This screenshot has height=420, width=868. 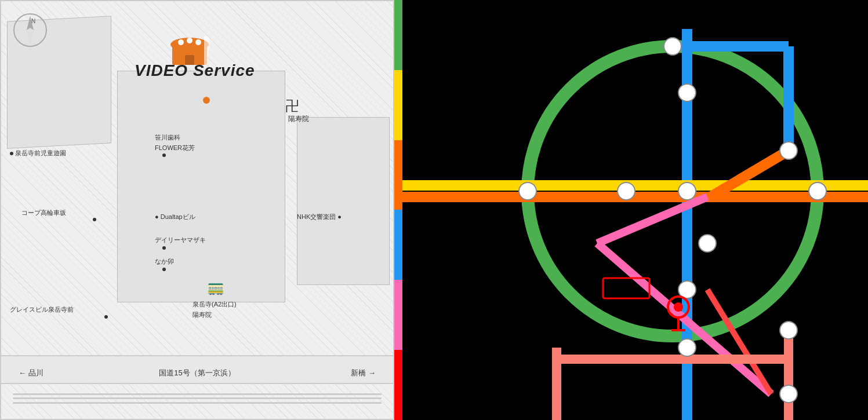 What do you see at coordinates (398, 315) in the screenshot?
I see `bar-pink` at bounding box center [398, 315].